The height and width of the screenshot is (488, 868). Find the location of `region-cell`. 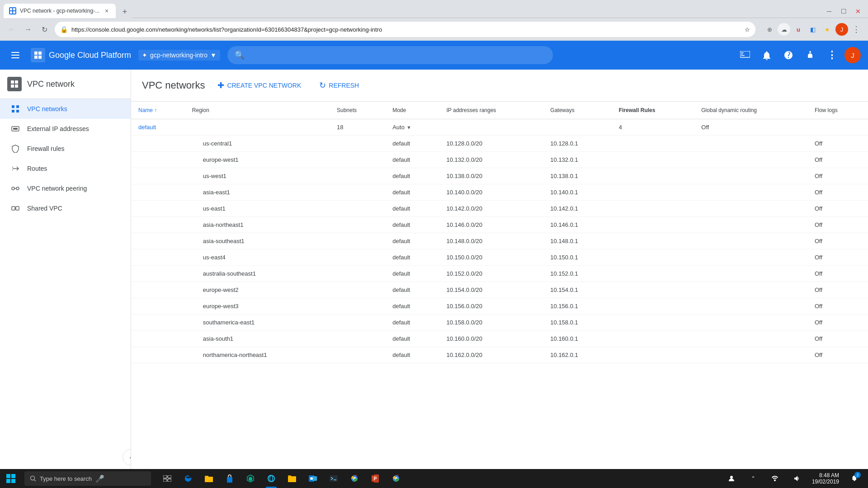

region-cell is located at coordinates (257, 127).